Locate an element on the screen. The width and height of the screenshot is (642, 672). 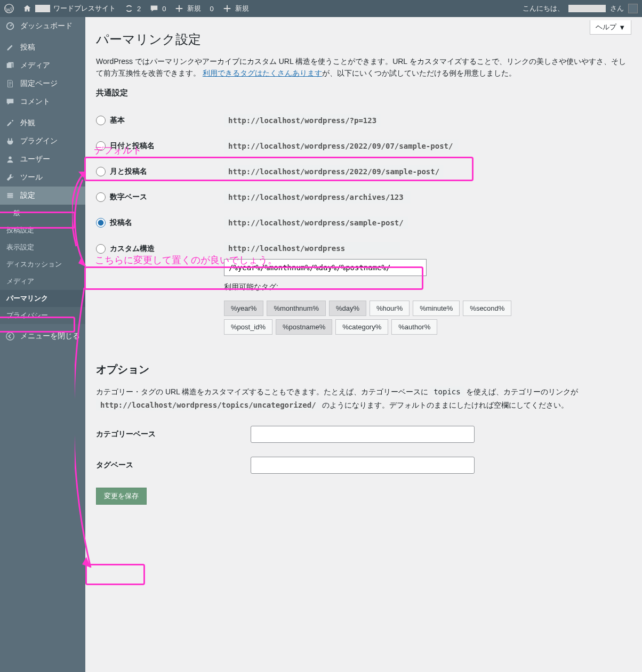
category-base-input is located at coordinates (363, 434).